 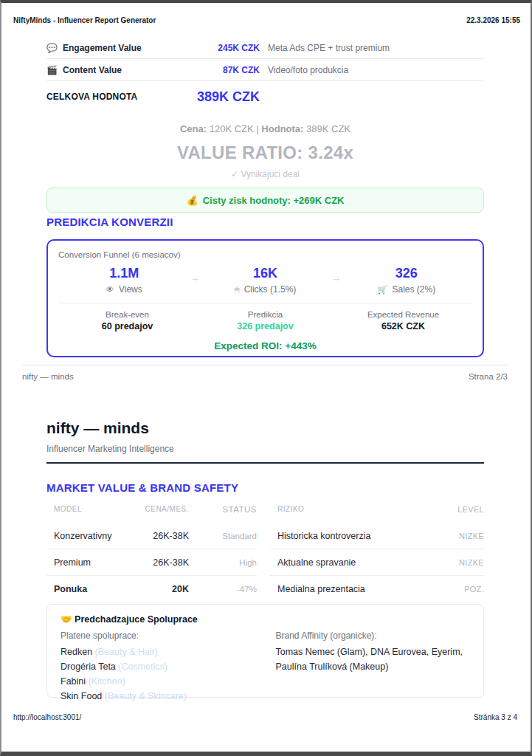 I want to click on print-datetime: 22.3.2026 15:55, so click(x=493, y=21).